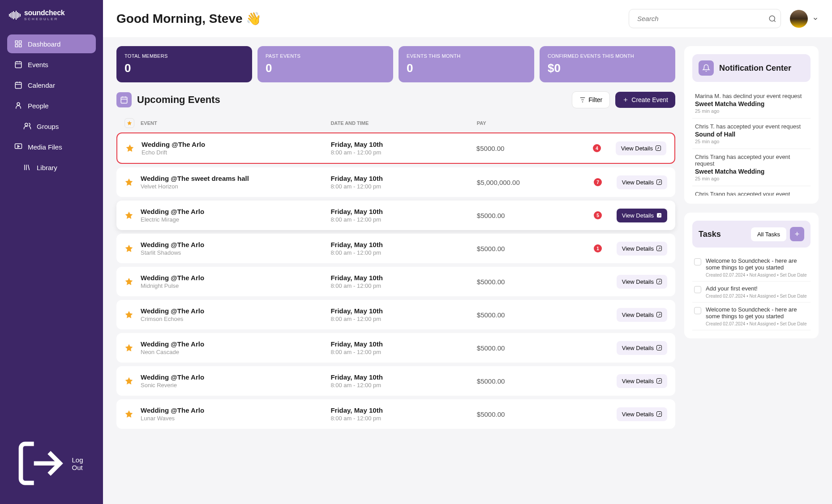 The image size is (832, 504). I want to click on sidebar-item-groups: Groups, so click(51, 126).